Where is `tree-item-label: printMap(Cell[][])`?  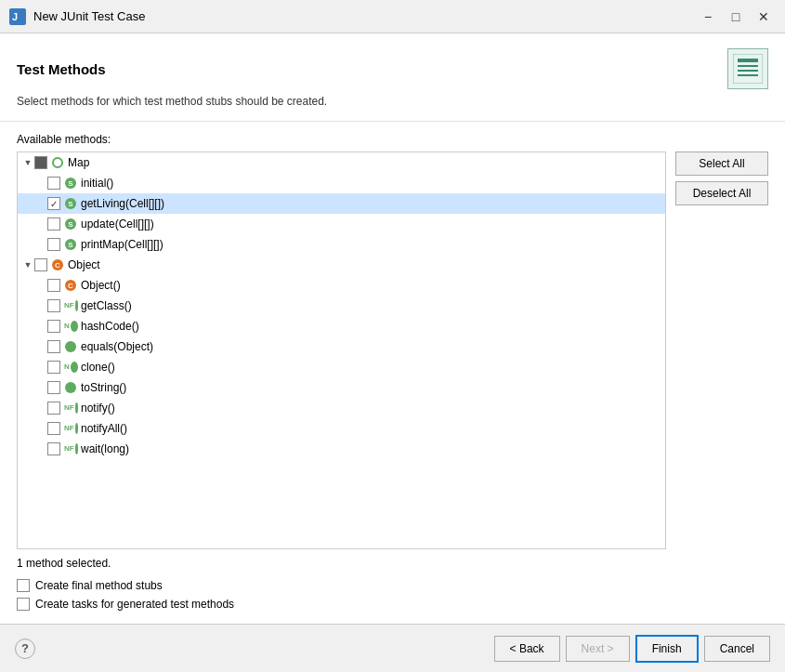
tree-item-label: printMap(Cell[][]) is located at coordinates (123, 244).